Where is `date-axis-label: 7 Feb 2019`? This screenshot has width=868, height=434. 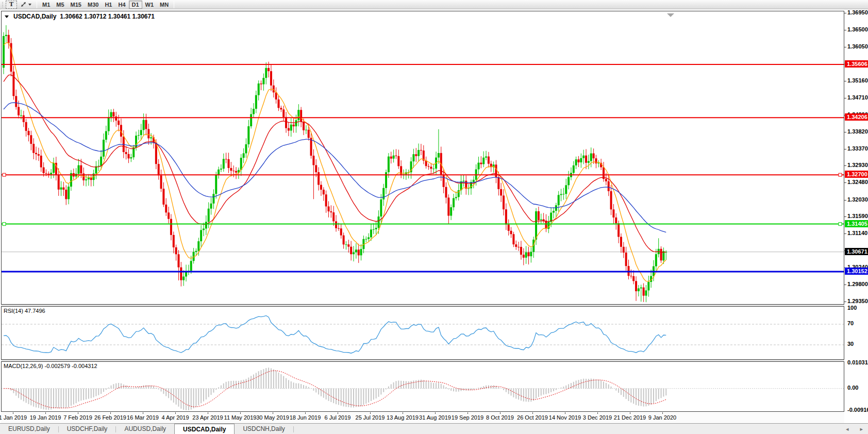
date-axis-label: 7 Feb 2019 is located at coordinates (78, 418).